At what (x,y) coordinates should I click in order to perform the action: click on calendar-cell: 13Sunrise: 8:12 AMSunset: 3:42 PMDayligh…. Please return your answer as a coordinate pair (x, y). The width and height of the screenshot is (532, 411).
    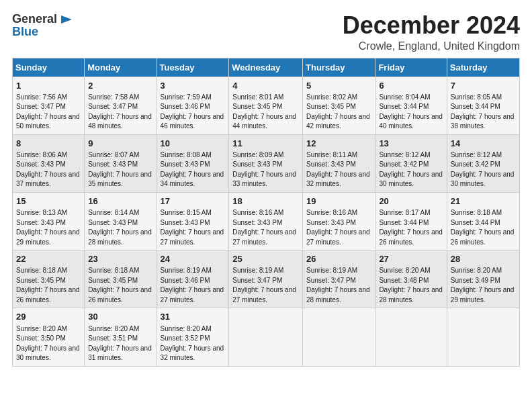
    Looking at the image, I should click on (411, 163).